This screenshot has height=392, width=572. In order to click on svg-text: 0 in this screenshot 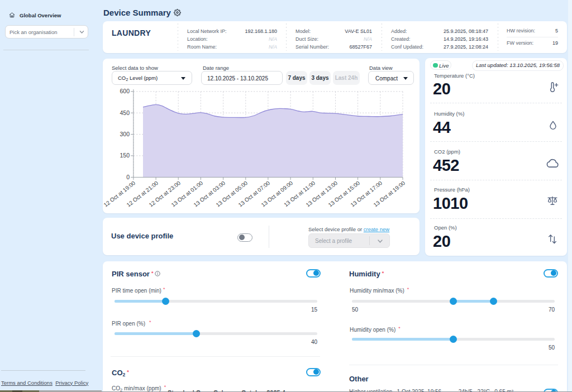, I will do `click(128, 177)`.